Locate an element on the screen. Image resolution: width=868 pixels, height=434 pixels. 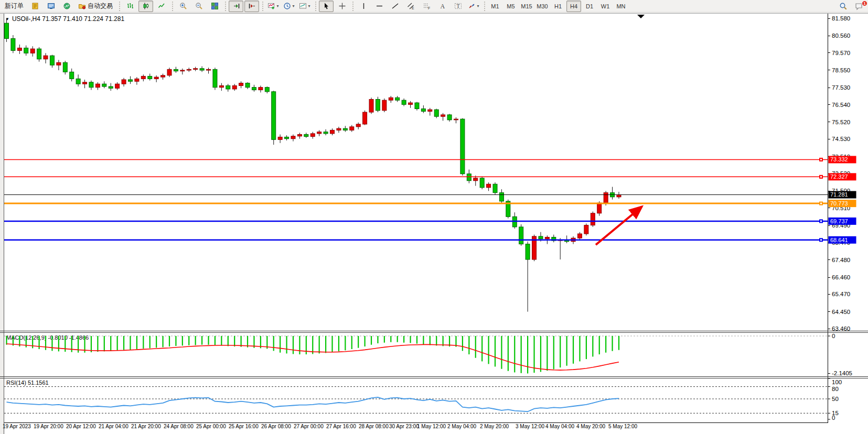
bar-chart-button is located at coordinates (130, 6).